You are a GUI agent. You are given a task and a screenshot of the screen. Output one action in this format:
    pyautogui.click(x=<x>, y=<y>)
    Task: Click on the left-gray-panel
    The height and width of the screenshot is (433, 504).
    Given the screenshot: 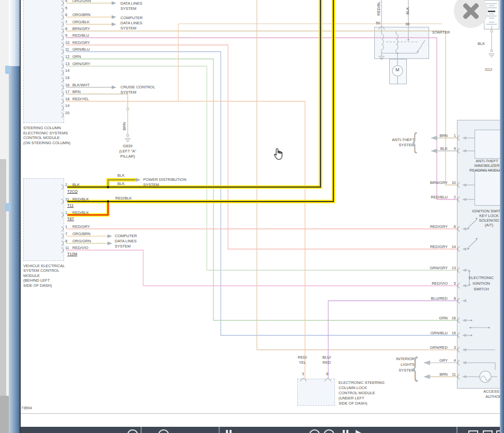 What is the action you would take?
    pyautogui.click(x=3, y=277)
    